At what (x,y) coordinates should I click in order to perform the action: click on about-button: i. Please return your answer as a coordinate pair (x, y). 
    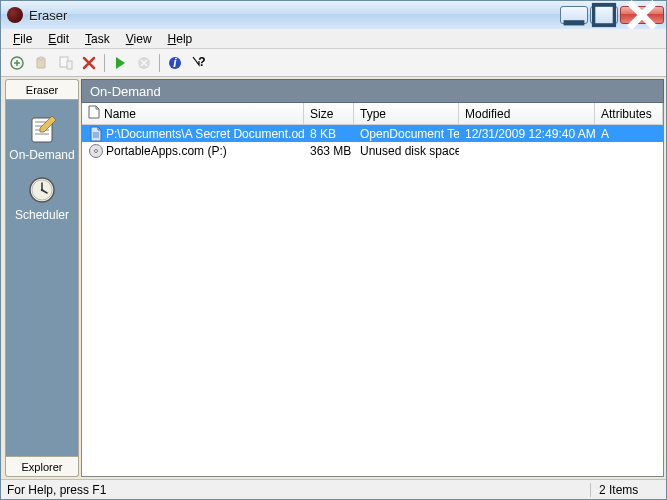
    Looking at the image, I should click on (175, 63).